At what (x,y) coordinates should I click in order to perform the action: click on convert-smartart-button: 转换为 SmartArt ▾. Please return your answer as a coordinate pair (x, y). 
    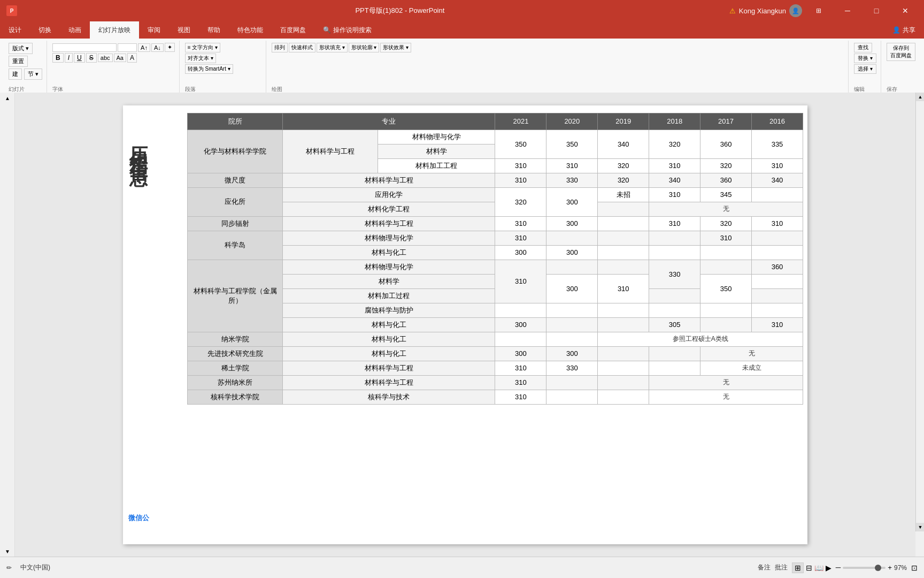
    Looking at the image, I should click on (209, 69).